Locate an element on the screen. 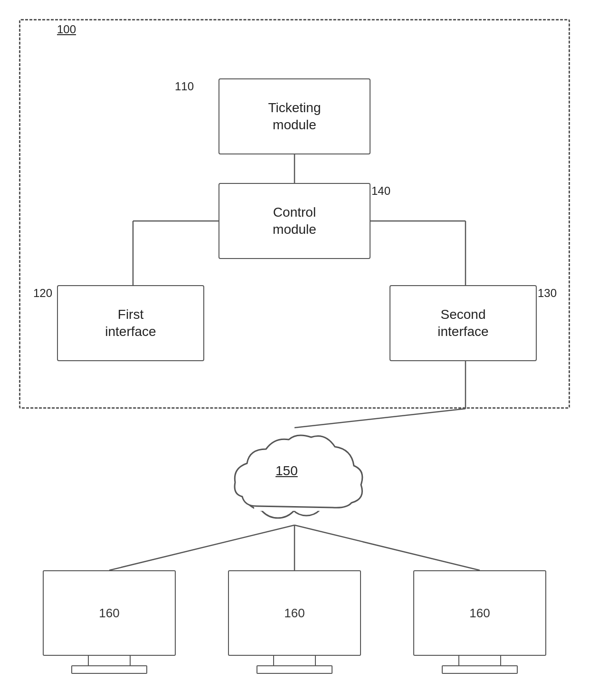 Image resolution: width=589 pixels, height=700 pixels. control-module-label: Controlmodule is located at coordinates (294, 221).